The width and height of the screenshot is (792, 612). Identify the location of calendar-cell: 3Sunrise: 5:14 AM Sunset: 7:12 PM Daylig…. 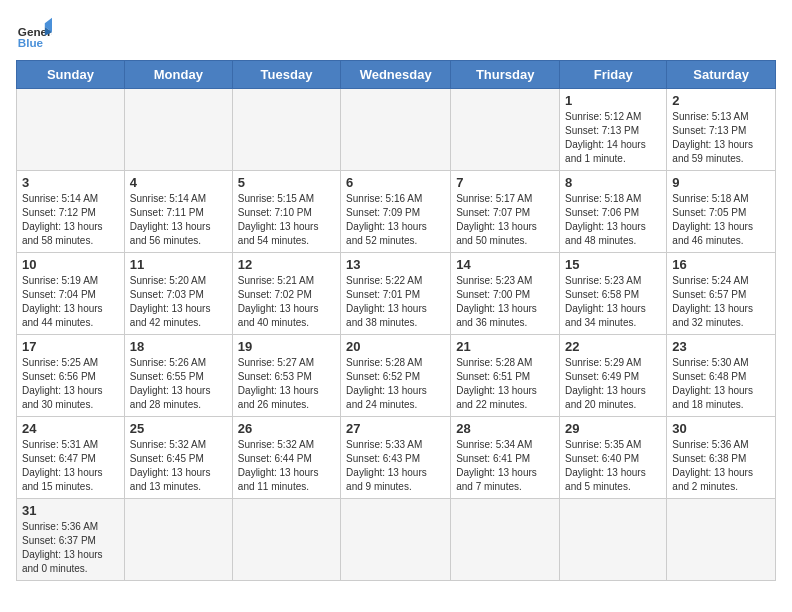
(71, 212).